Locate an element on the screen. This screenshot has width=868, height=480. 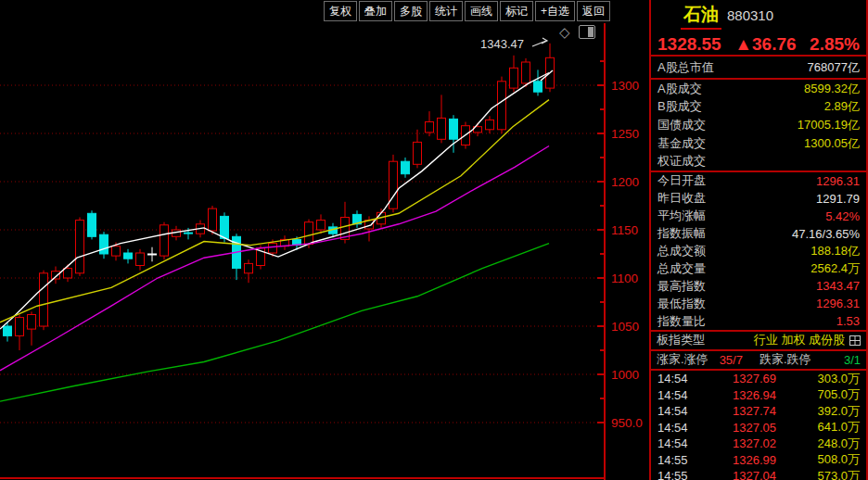
board-type-values: 行业 加权 成份股 is located at coordinates (807, 340).